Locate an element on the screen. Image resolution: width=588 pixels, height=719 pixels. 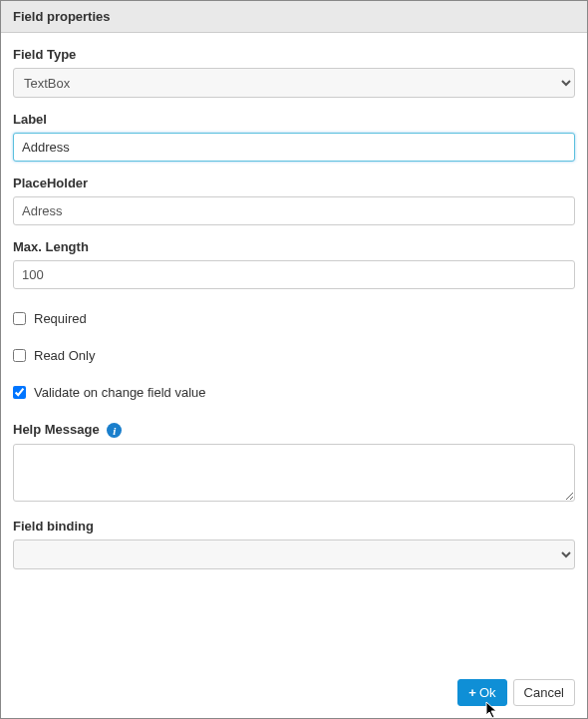
required-checkbox is located at coordinates (20, 319).